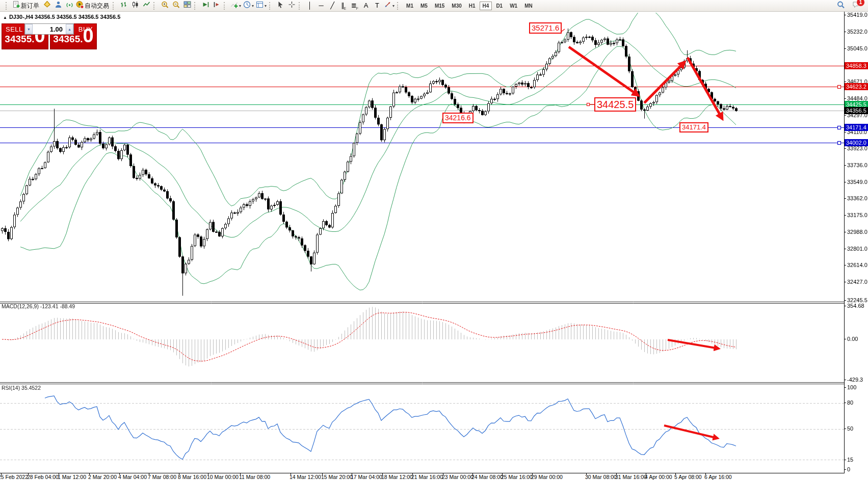  What do you see at coordinates (377, 6) in the screenshot?
I see `text-label-button: T` at bounding box center [377, 6].